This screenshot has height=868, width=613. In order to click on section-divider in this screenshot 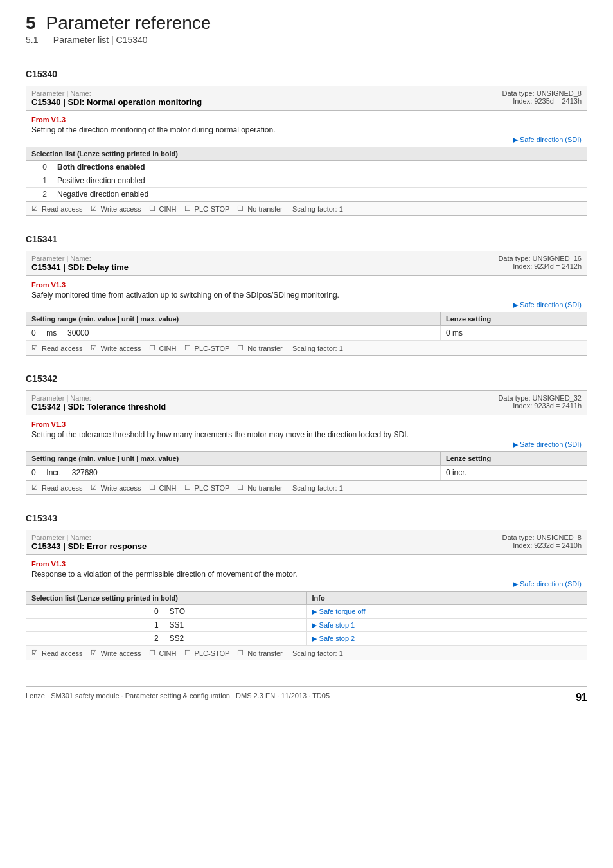, I will do `click(306, 57)`.